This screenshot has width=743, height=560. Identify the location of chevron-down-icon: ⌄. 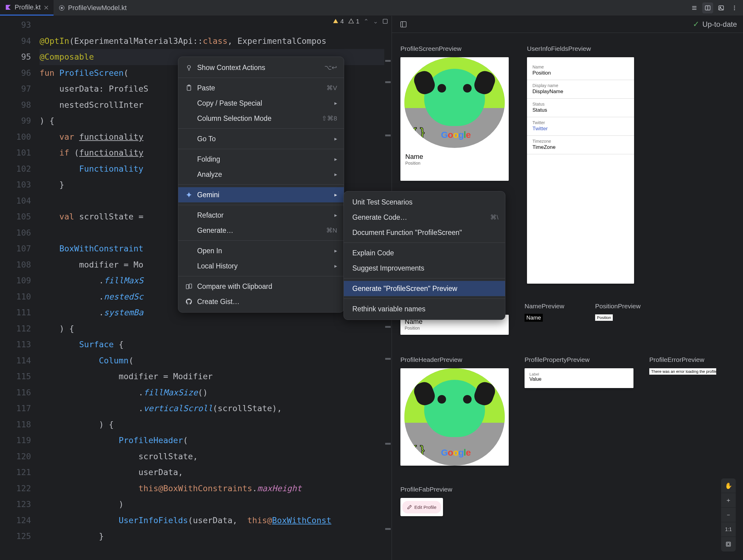
(376, 21).